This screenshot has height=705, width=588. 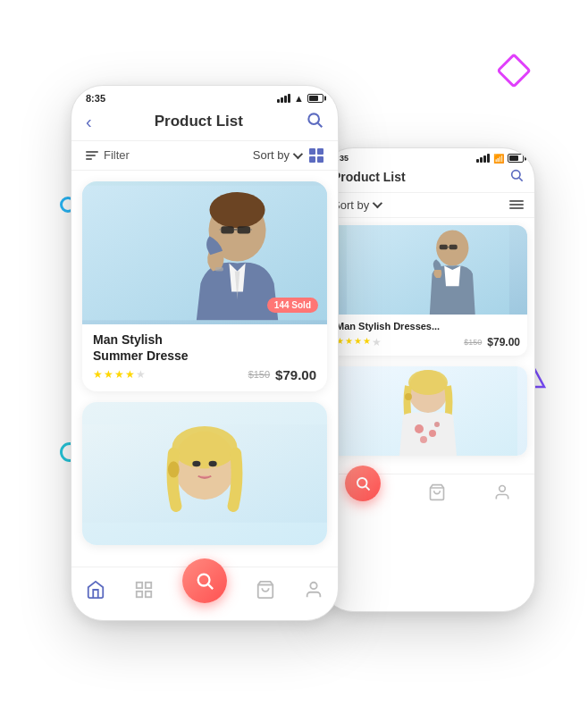 I want to click on search-icon-back, so click(x=517, y=177).